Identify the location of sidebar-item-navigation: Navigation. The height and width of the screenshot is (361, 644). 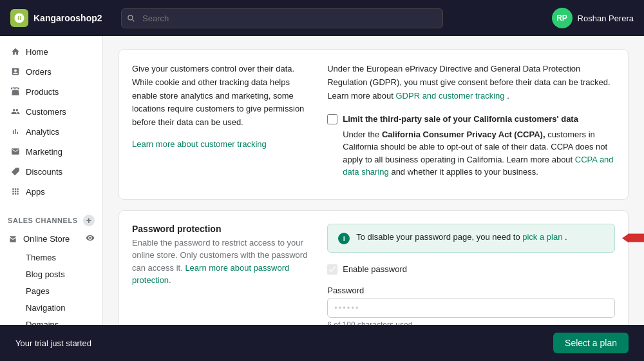
(61, 308).